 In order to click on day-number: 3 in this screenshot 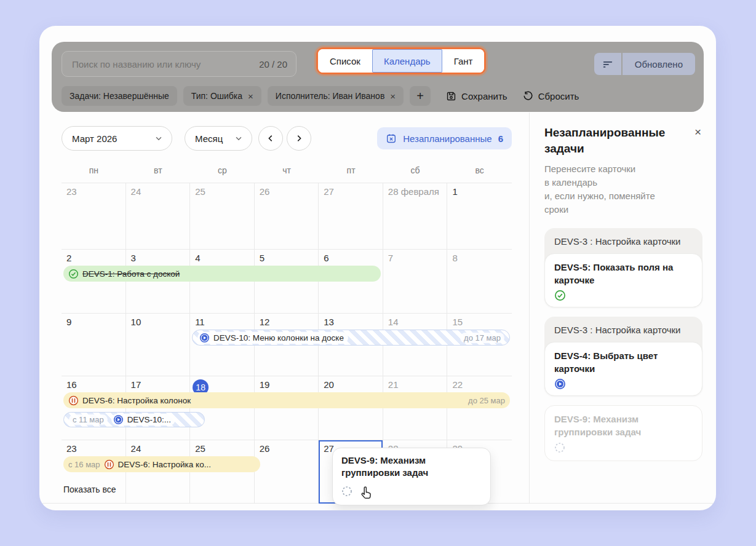, I will do `click(133, 258)`.